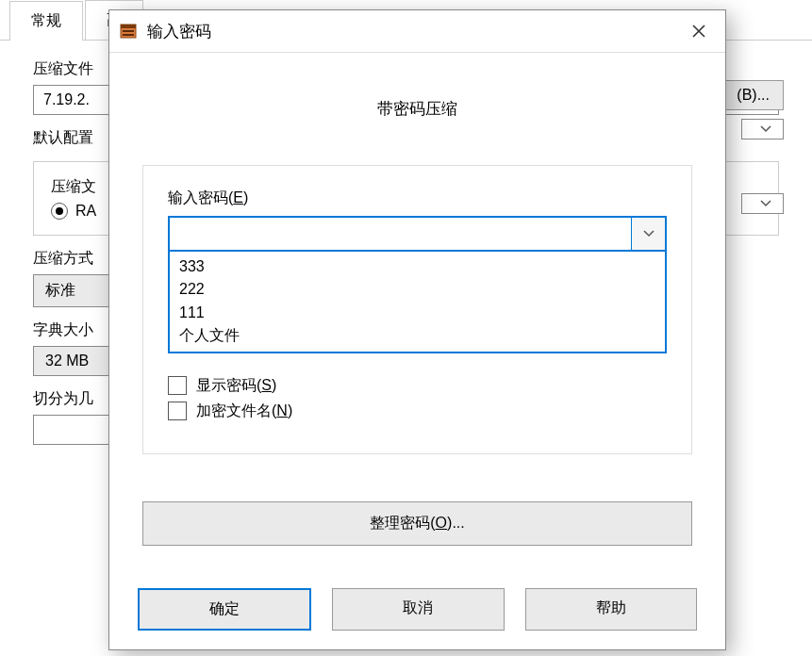  I want to click on cancel-button: 取消, so click(418, 609).